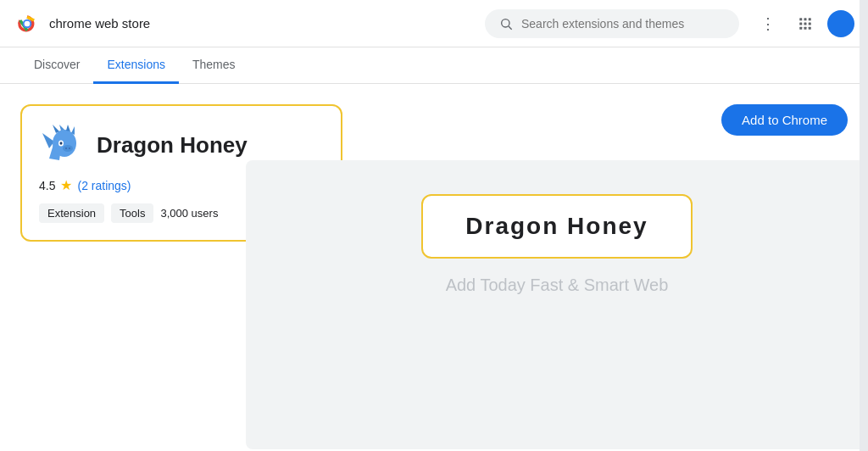 The height and width of the screenshot is (451, 868). I want to click on preview-subtitle-bold: Add Today, so click(486, 285).